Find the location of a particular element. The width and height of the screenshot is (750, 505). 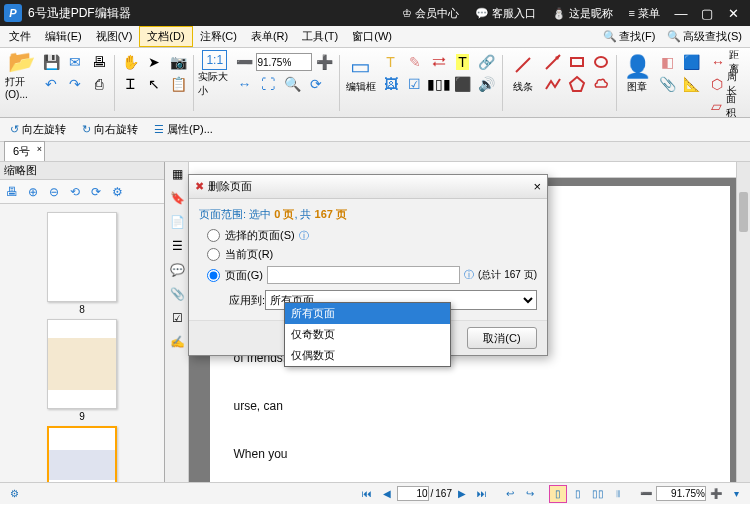

radio-pages is located at coordinates (214, 276).